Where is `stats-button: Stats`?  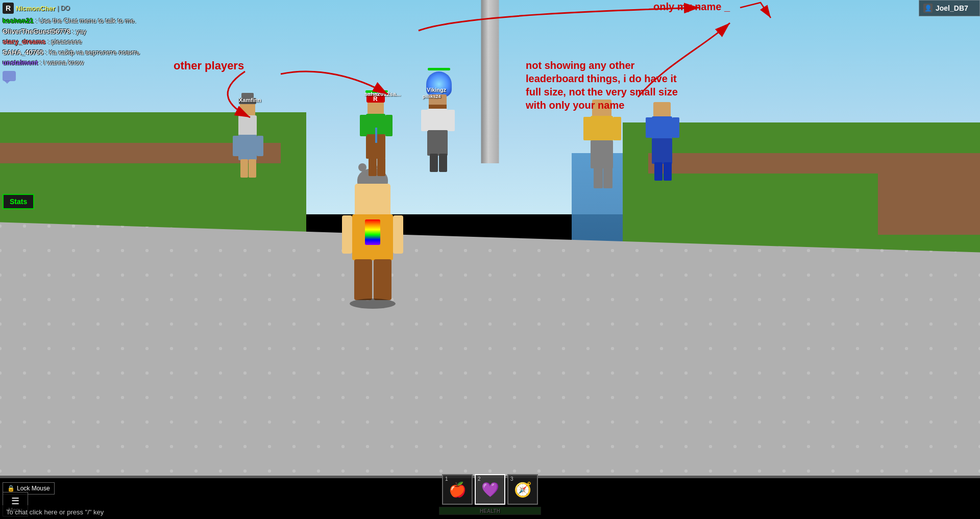 stats-button: Stats is located at coordinates (18, 202).